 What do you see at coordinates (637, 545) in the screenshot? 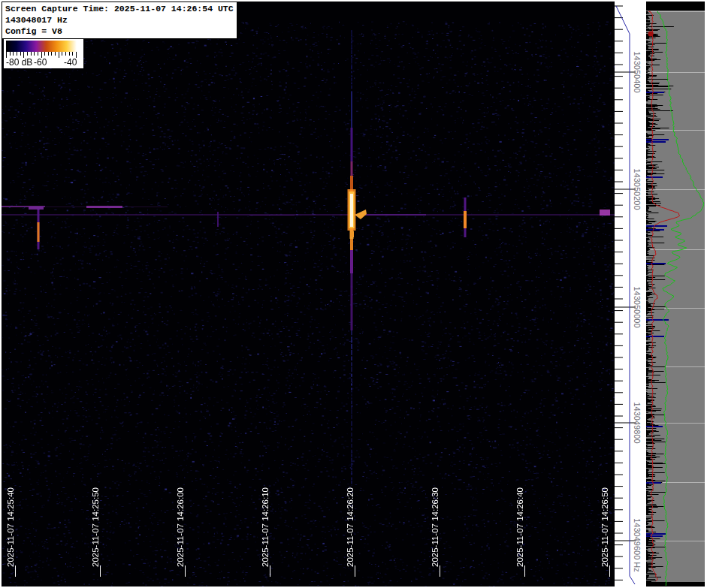
I see `freq-label: 143049600 Hz` at bounding box center [637, 545].